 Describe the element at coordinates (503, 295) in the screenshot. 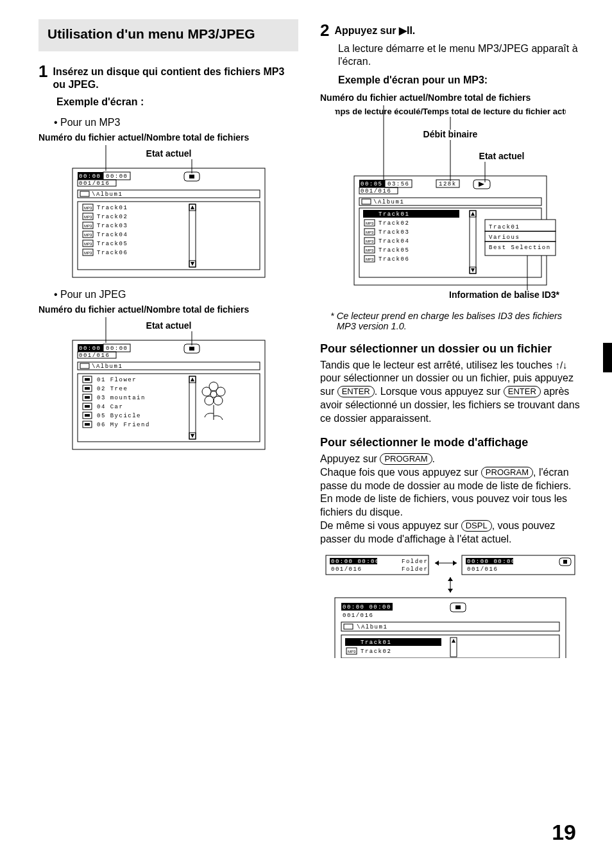

I see `caption-id3: Information de balise ID3` at that location.